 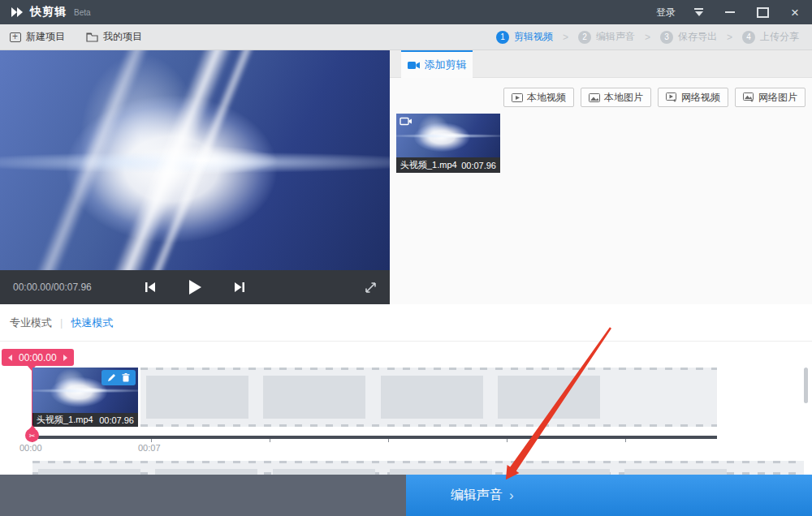 What do you see at coordinates (601, 64) in the screenshot?
I see `panel-tabstrip: 添加剪辑` at bounding box center [601, 64].